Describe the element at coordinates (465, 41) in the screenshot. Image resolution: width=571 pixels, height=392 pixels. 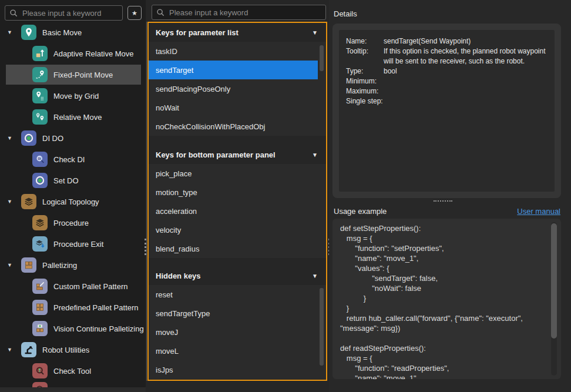
I see `field-value: sendTarget(Send Waypoint)` at that location.